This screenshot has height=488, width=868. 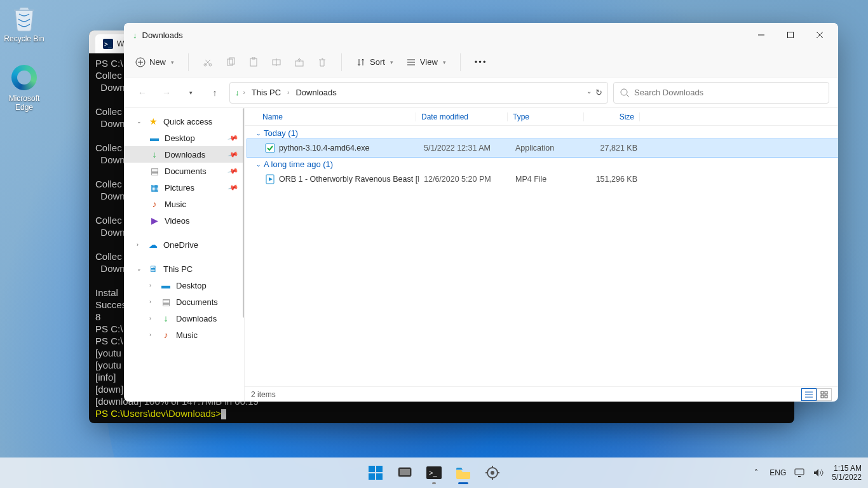 I want to click on column-headers: Name Date modified Type Size, so click(x=541, y=117).